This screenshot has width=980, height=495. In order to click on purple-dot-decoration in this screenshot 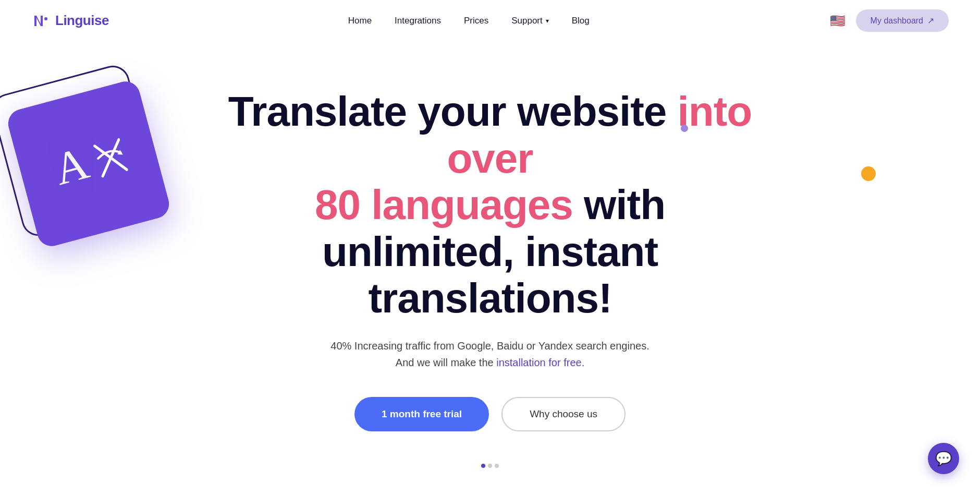, I will do `click(684, 128)`.